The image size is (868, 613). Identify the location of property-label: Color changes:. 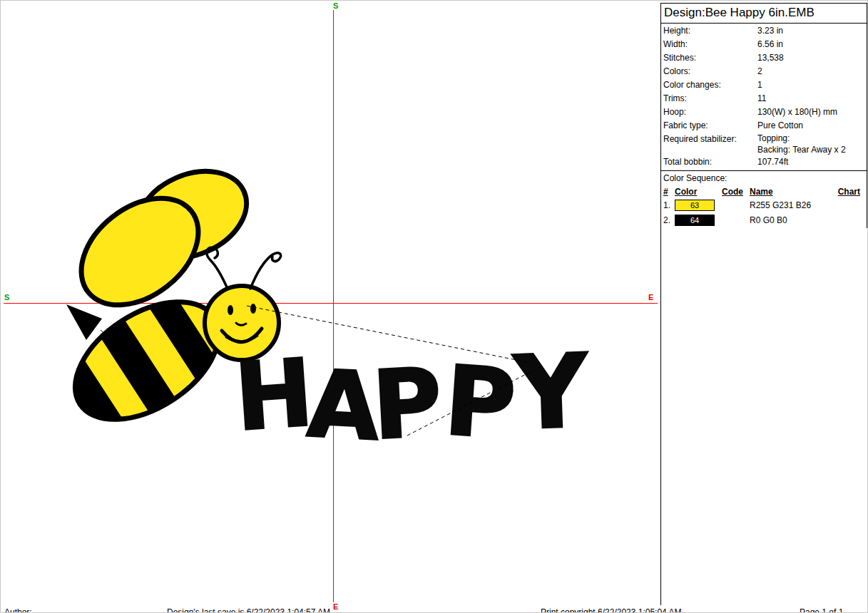
(710, 86).